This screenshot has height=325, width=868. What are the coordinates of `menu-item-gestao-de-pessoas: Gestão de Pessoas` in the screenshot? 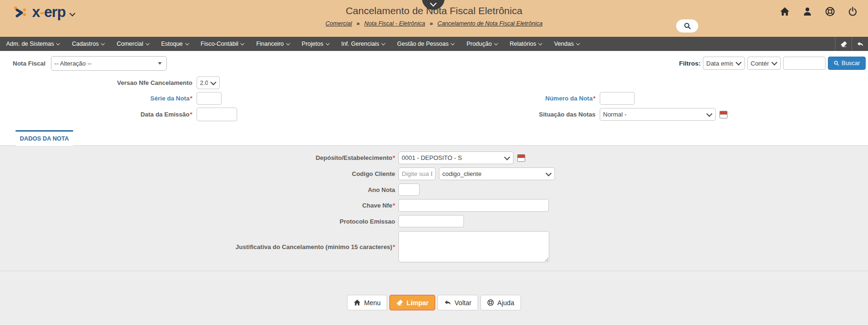 It's located at (425, 44).